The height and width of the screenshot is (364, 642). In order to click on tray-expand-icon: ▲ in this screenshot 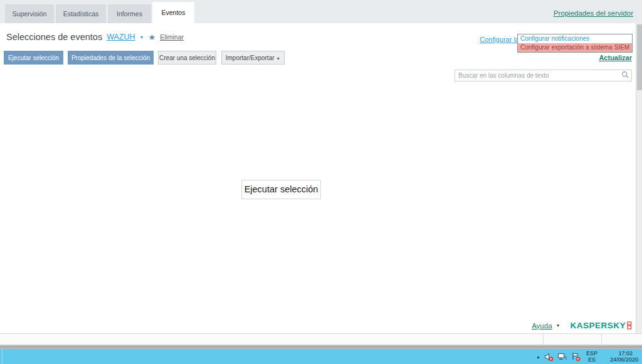, I will do `click(538, 357)`.